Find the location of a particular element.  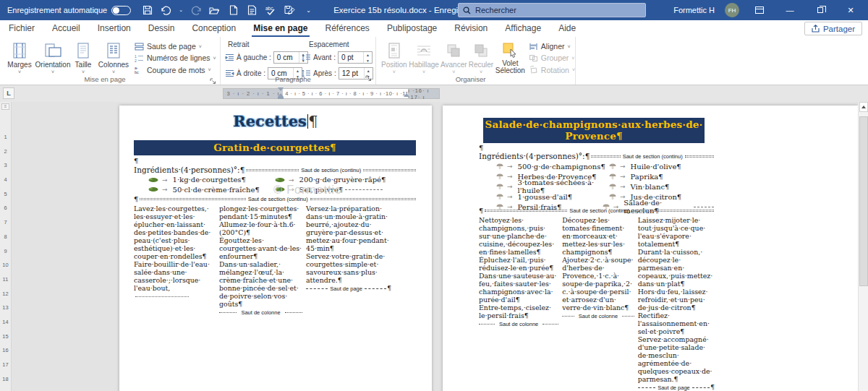

minimize-button: — is located at coordinates (790, 10).